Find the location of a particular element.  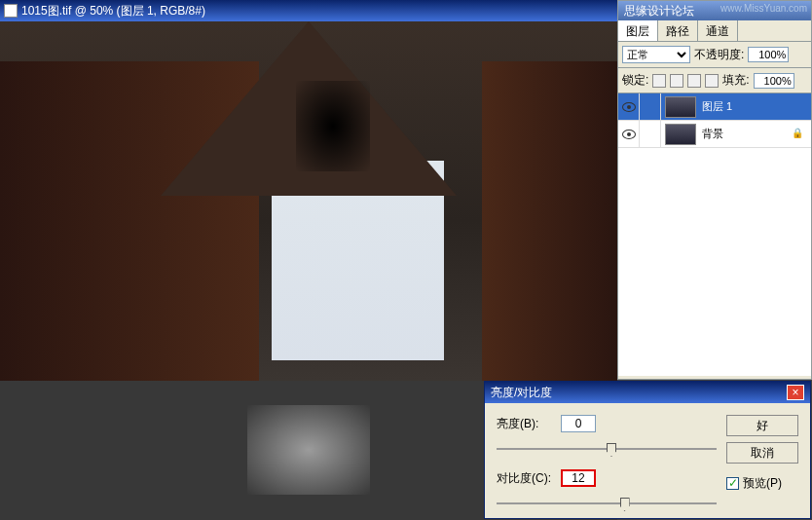

brightness-label: 亮度(B): is located at coordinates (525, 425).